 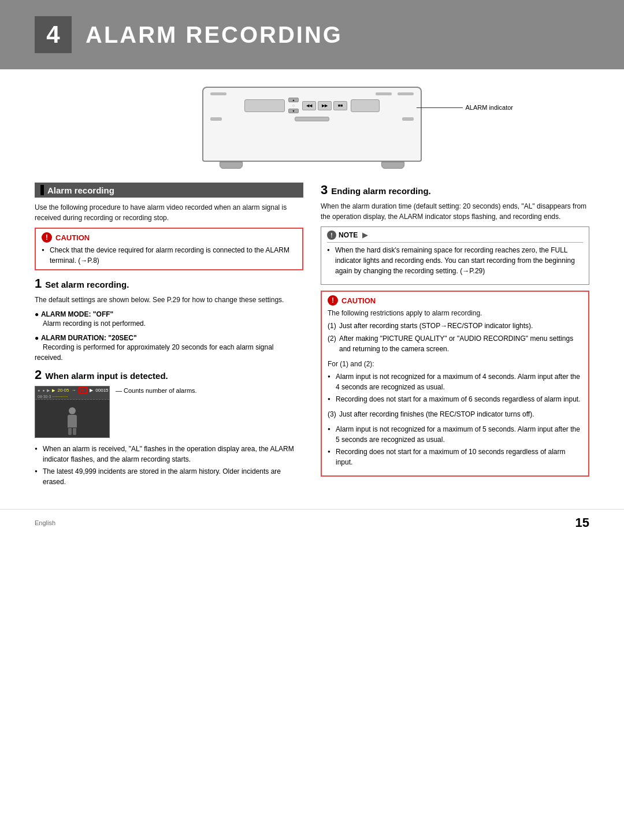 What do you see at coordinates (169, 454) in the screenshot?
I see `step2-bullet-1: When an alarm is received, "AL" flashes …` at bounding box center [169, 454].